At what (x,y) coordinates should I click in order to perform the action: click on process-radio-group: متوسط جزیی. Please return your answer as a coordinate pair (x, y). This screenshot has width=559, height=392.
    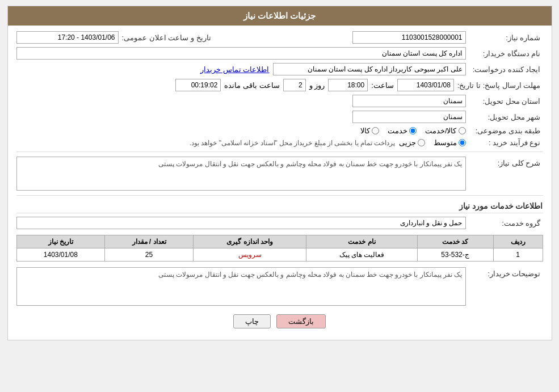
    Looking at the image, I should click on (432, 143).